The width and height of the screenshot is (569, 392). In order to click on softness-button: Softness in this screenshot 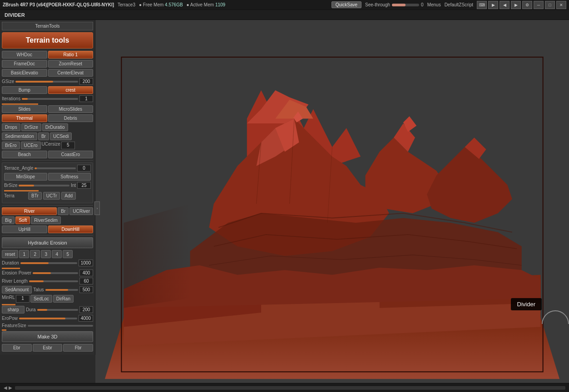, I will do `click(70, 177)`.